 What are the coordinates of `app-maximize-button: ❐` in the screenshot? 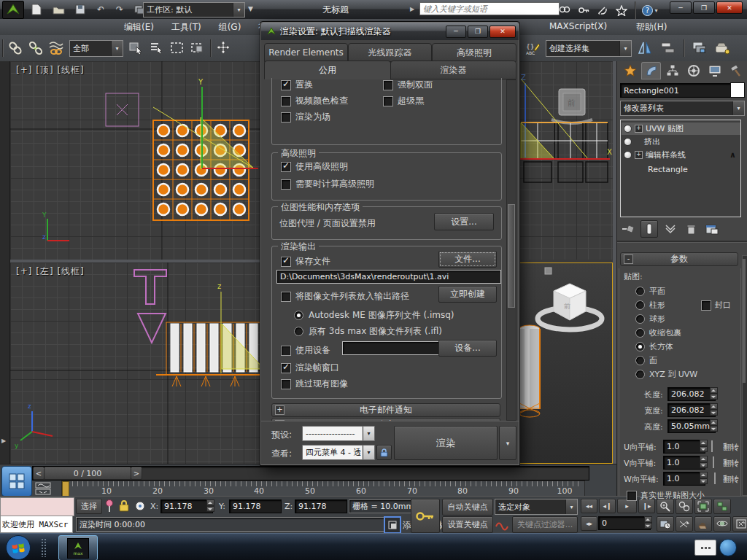 It's located at (704, 7).